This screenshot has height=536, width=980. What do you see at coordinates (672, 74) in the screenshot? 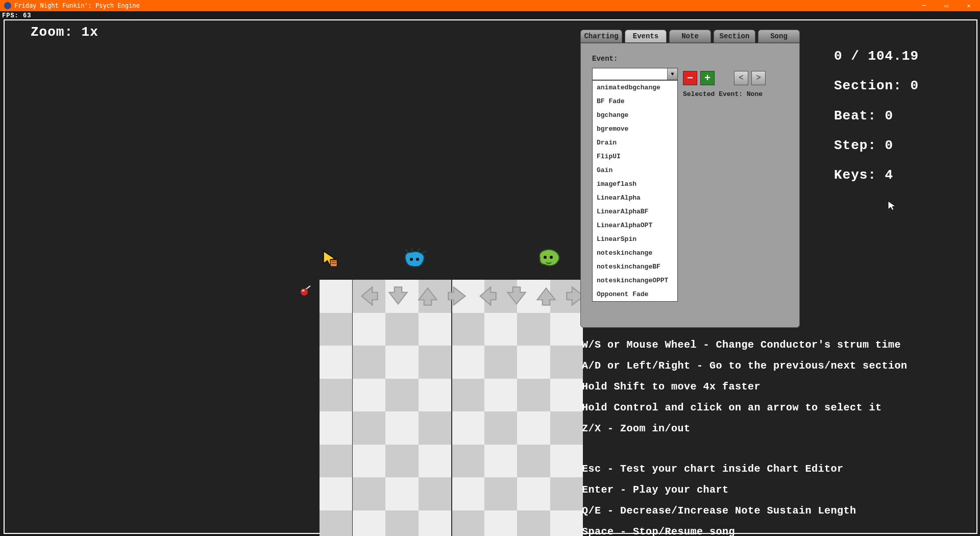
I see `dropdown-chevron-icon: ▼` at bounding box center [672, 74].